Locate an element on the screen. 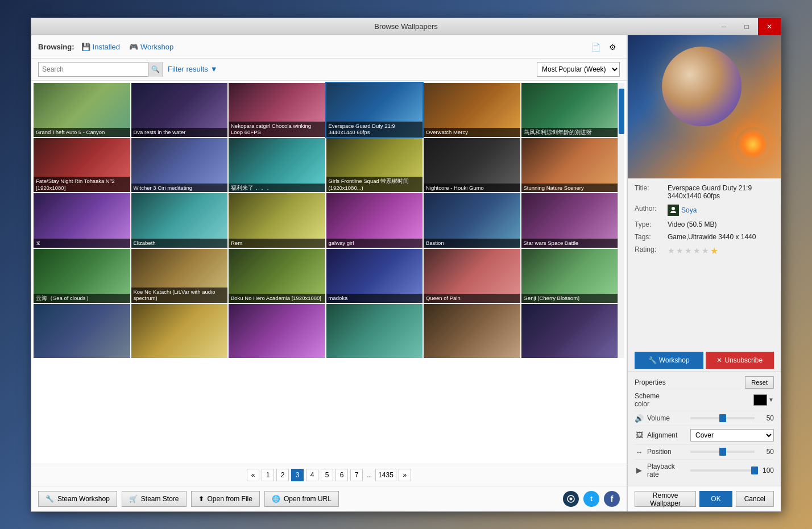  volume-icon: 🔊 is located at coordinates (639, 418).